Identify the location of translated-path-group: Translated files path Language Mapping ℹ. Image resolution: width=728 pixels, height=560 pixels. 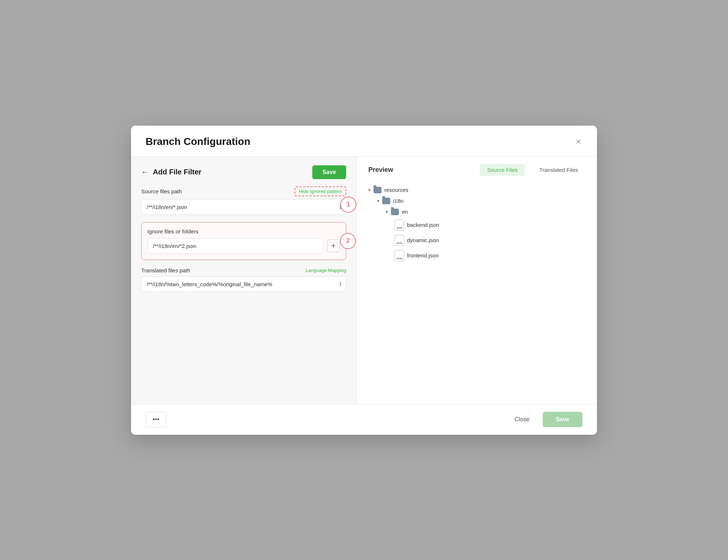
(244, 280).